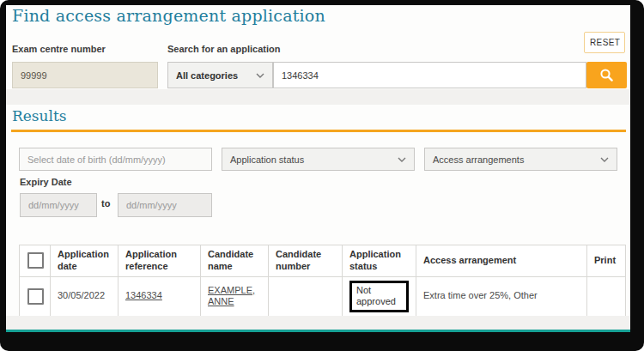  I want to click on page-title: Find access arrangement application, so click(168, 15).